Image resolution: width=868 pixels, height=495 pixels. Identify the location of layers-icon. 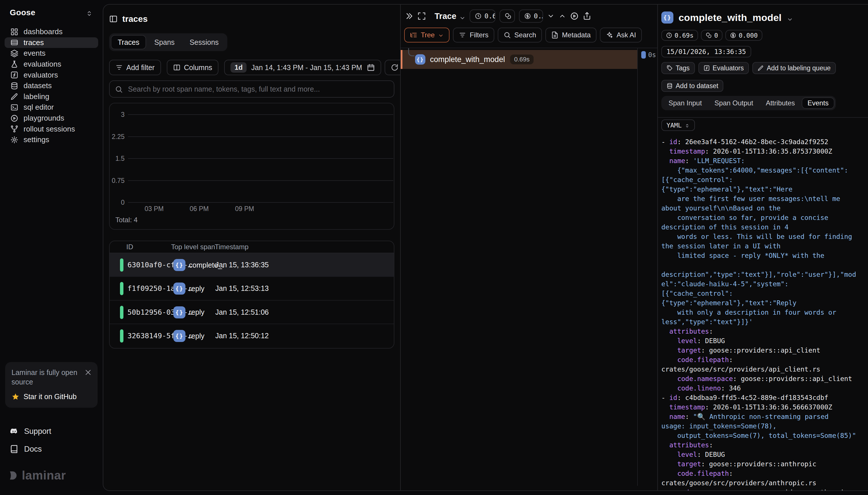
(14, 53).